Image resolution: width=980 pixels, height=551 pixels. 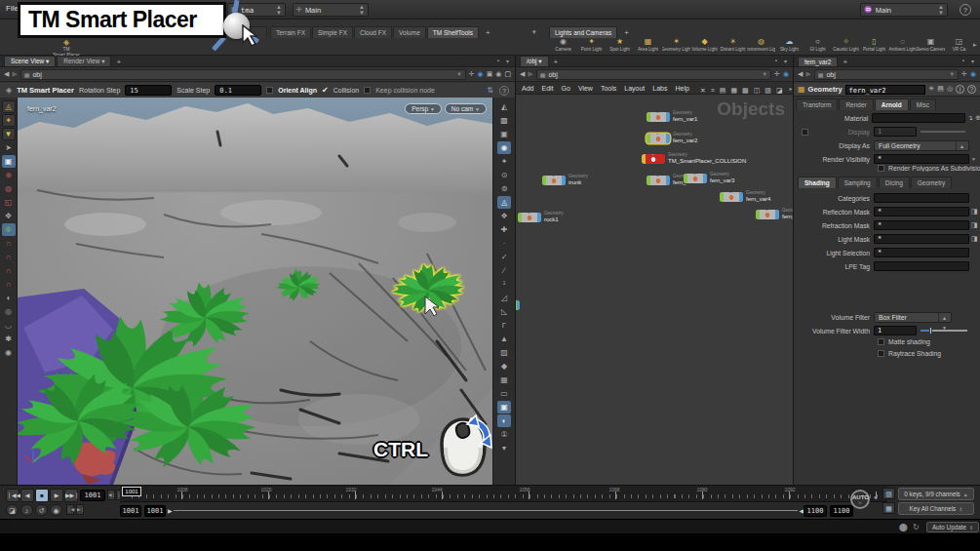 I want to click on volume-filter-width-field: 1, so click(x=895, y=331).